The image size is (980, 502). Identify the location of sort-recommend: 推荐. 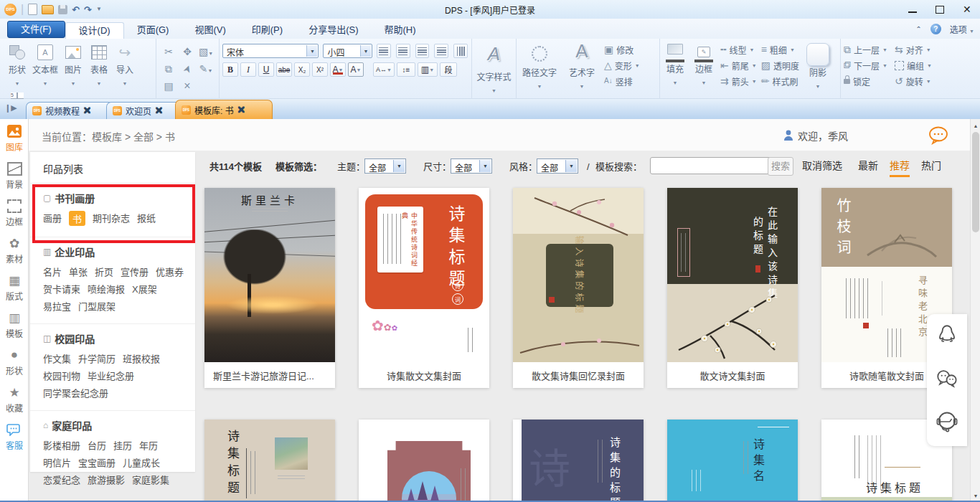
(900, 168).